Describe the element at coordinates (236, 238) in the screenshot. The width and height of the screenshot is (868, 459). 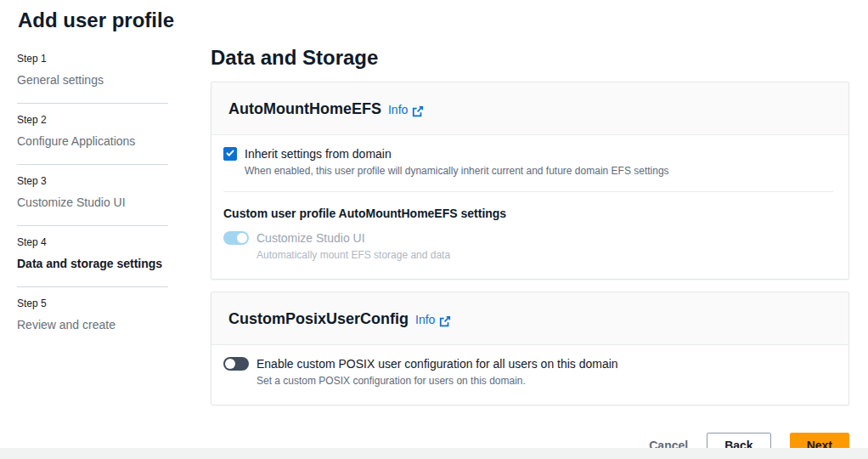
I see `customize-studio-toggle` at that location.